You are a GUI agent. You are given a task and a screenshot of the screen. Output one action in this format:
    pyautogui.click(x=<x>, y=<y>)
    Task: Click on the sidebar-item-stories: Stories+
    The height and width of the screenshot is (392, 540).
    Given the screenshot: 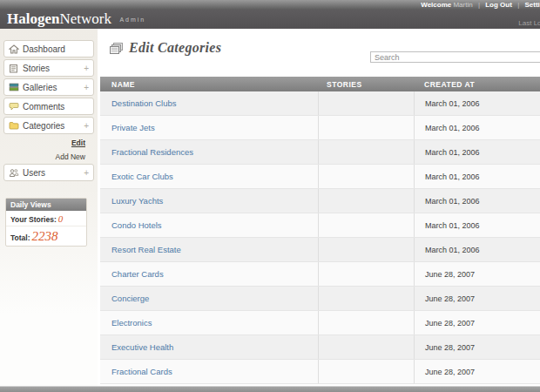 What is the action you would take?
    pyautogui.click(x=49, y=68)
    